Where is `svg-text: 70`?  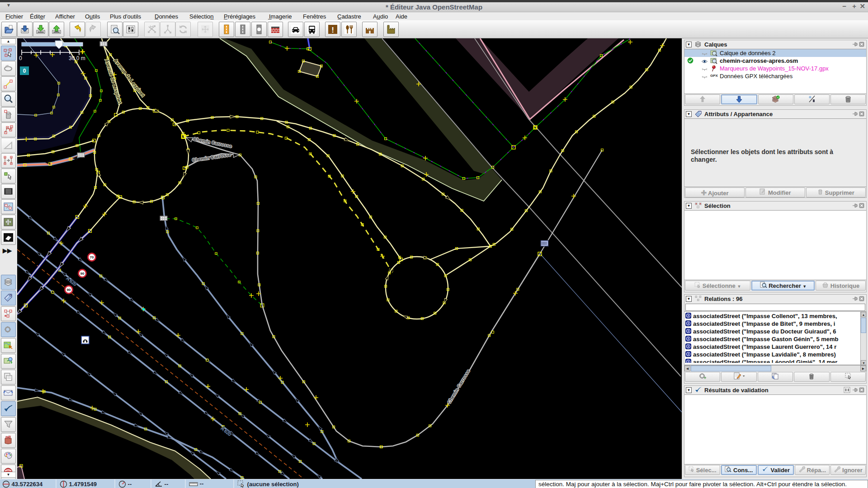 svg-text: 70 is located at coordinates (92, 258).